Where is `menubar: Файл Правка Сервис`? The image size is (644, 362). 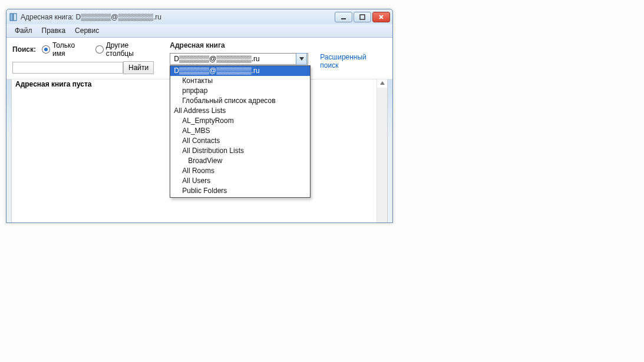
menubar: Файл Правка Сервис is located at coordinates (199, 31).